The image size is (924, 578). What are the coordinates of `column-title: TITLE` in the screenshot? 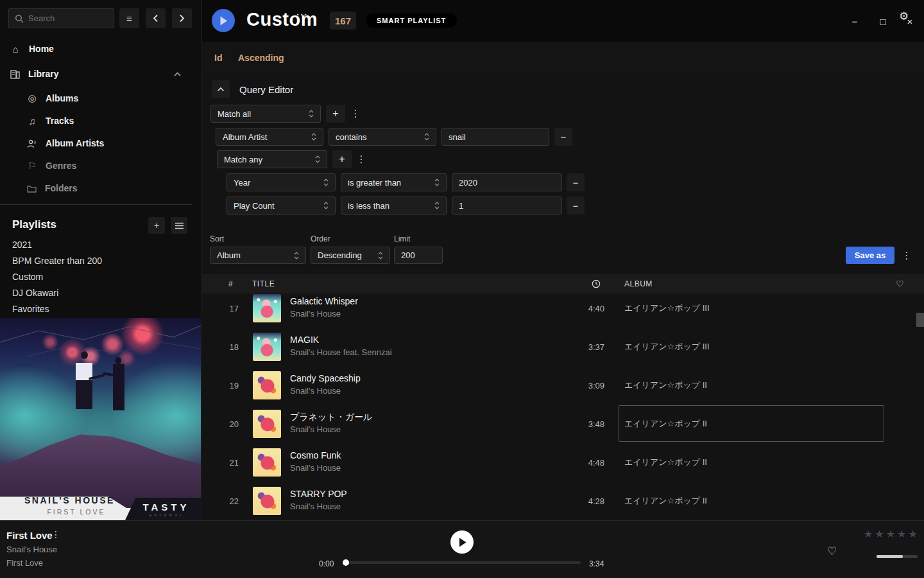 It's located at (263, 284).